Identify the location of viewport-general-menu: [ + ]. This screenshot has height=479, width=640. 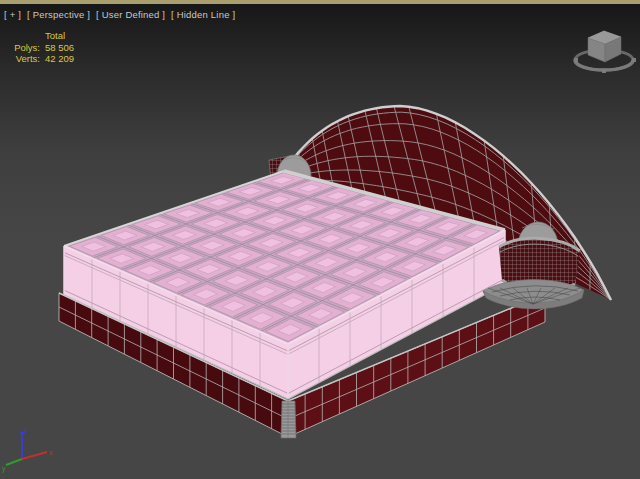
(12, 14).